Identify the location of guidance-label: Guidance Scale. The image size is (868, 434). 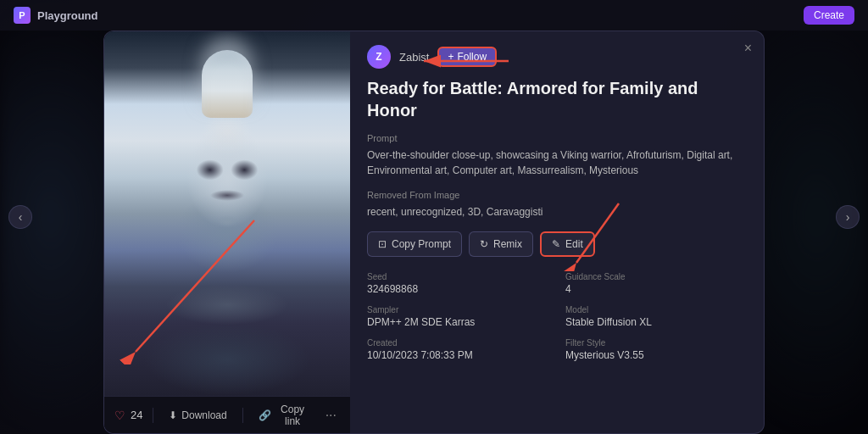
(656, 276).